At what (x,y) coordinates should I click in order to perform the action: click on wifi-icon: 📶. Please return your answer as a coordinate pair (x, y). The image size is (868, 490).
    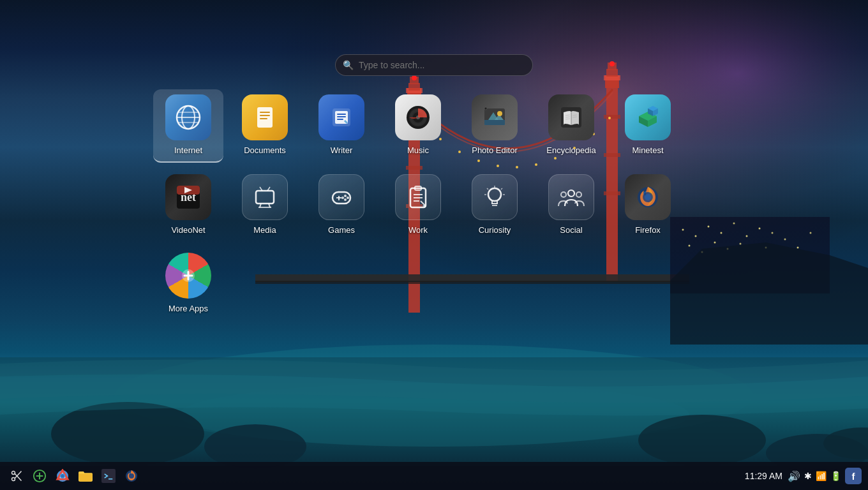
    Looking at the image, I should click on (821, 476).